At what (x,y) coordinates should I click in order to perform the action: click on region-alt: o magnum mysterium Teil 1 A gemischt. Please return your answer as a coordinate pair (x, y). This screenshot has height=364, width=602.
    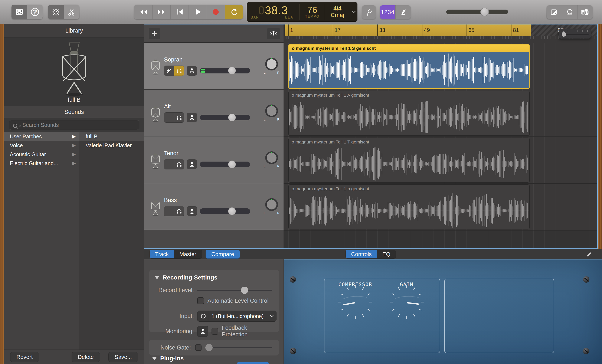
    Looking at the image, I should click on (409, 113).